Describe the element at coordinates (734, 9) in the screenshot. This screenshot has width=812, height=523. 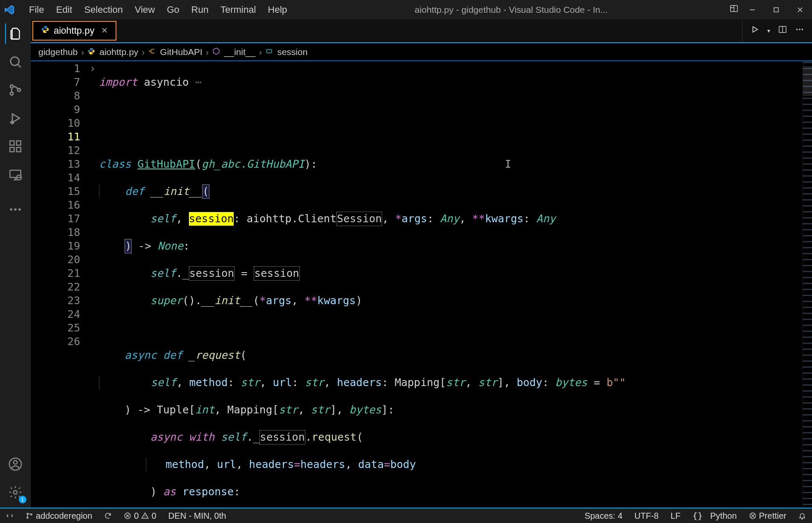
I see `layout-icon` at that location.